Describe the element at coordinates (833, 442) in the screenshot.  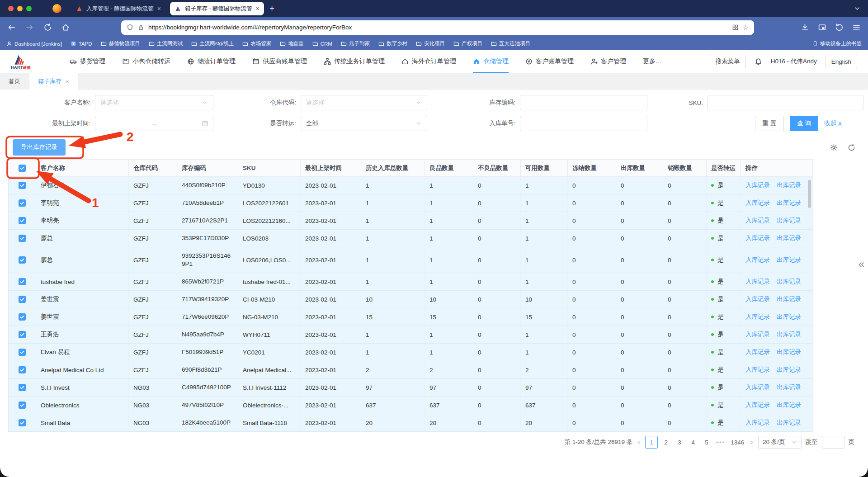
I see `page-jump-input` at that location.